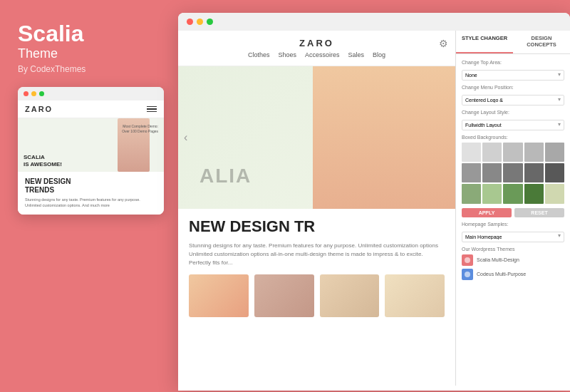 This screenshot has height=392, width=570. Describe the element at coordinates (542, 42) in the screenshot. I see `tab-design-concepts: DESIGN CONCEPTS` at that location.